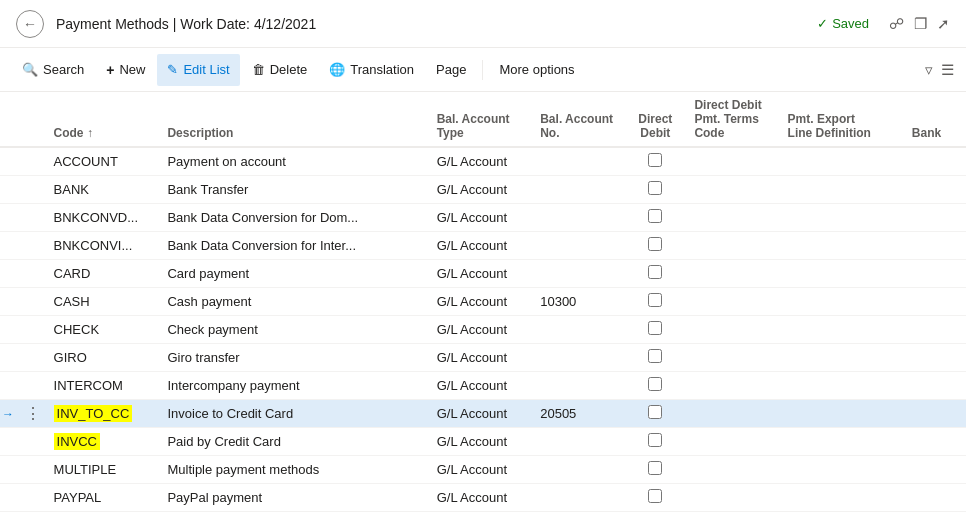  Describe the element at coordinates (451, 70) in the screenshot. I see `page-button: Page` at that location.